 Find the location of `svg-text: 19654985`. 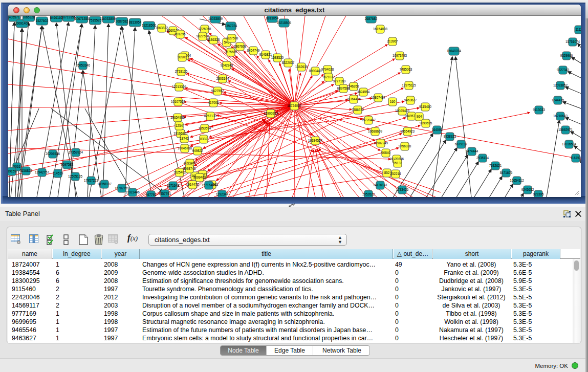

svg-text: 19654985 is located at coordinates (178, 118).